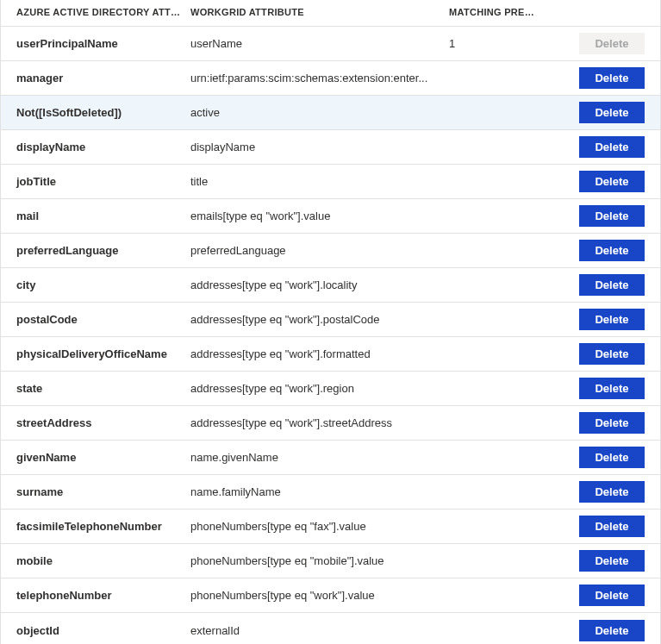 This screenshot has width=661, height=644. What do you see at coordinates (320, 147) in the screenshot?
I see `cell-workgrid-attribute: displayName` at bounding box center [320, 147].